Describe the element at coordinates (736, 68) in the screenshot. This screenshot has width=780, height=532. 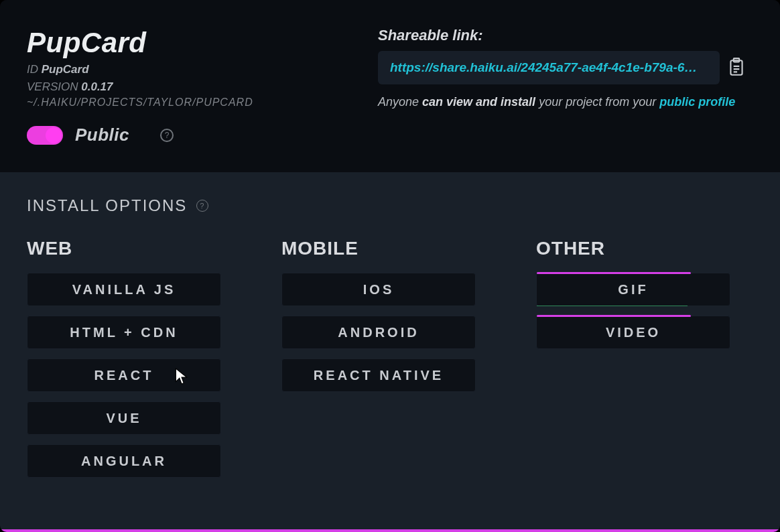
I see `clipboard-icon` at that location.